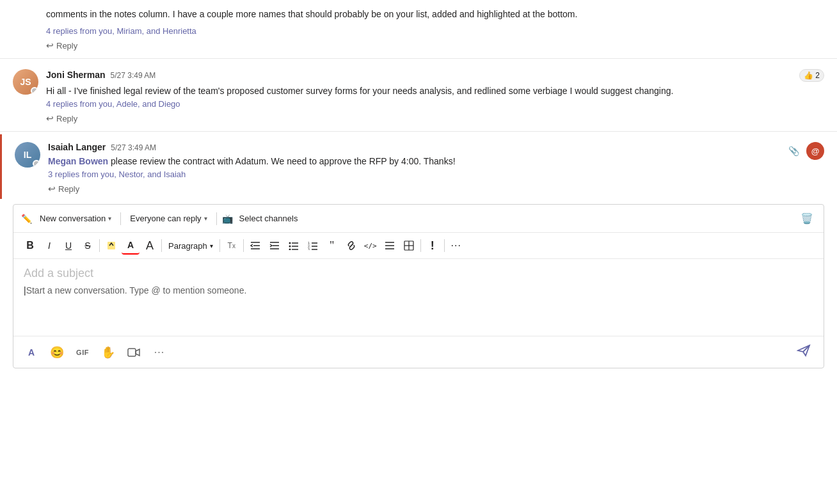  Describe the element at coordinates (255, 246) in the screenshot. I see `decrease-indent-button` at that location.